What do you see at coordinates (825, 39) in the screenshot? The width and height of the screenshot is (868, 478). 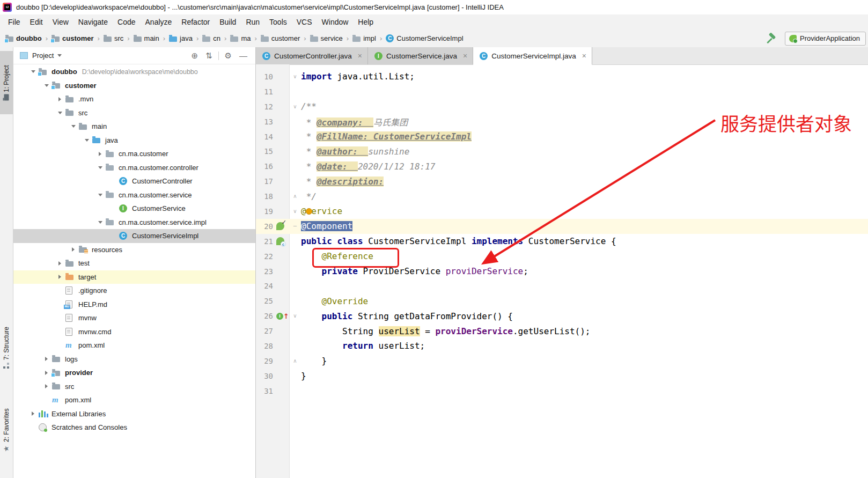 I see `run-configuration-selector: ProviderApplication` at bounding box center [825, 39].